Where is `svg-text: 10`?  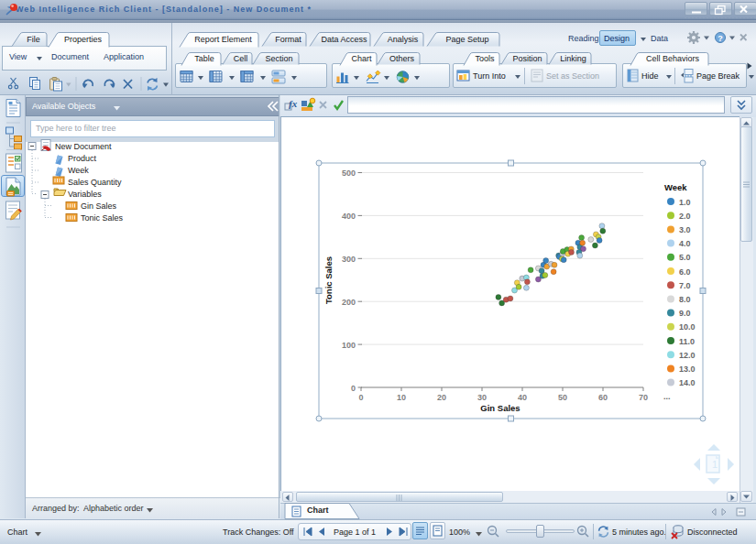
svg-text: 10 is located at coordinates (401, 397).